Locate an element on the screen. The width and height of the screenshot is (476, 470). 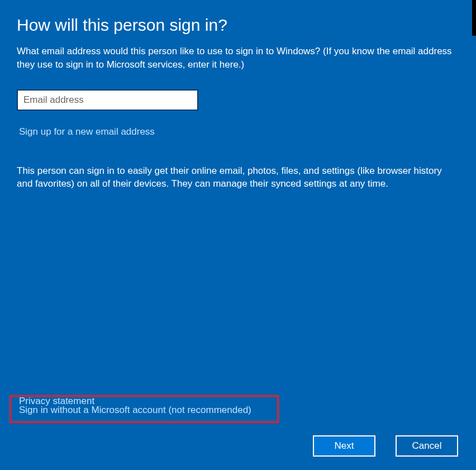
cancel-button: Cancel is located at coordinates (427, 446).